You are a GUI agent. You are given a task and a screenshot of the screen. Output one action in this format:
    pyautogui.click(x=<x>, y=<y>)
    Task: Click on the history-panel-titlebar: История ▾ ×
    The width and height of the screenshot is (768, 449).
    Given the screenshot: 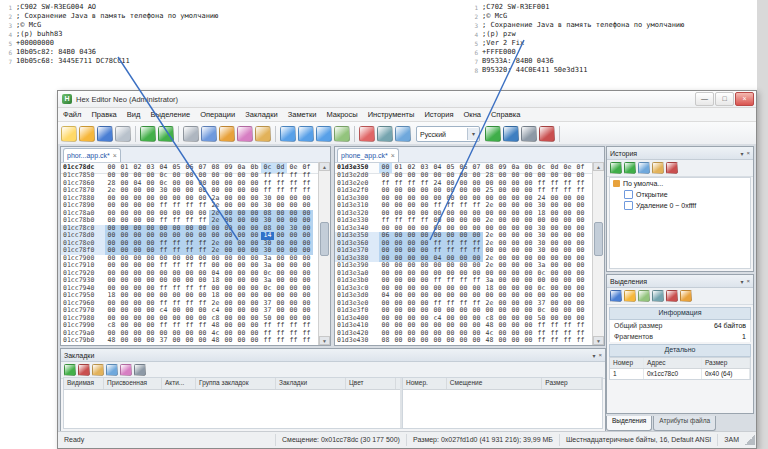 What is the action you would take?
    pyautogui.click(x=680, y=154)
    